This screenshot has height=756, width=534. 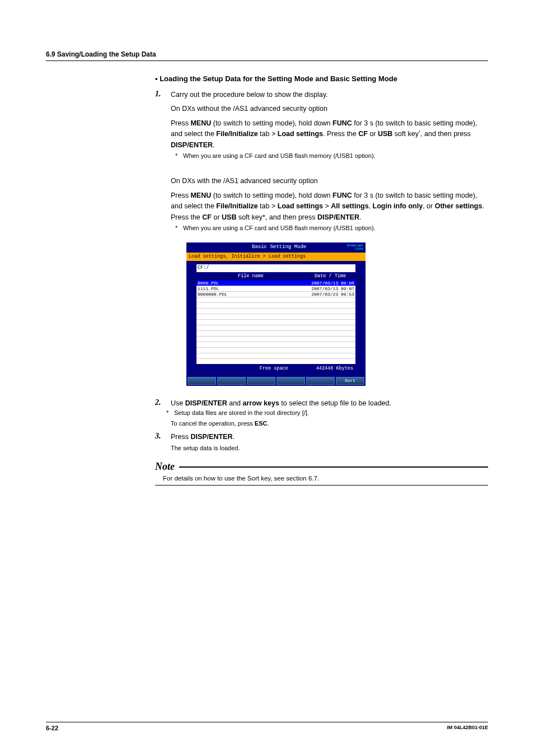 I want to click on scr-filelist: 0000.PDL 2007/03/13 09:06 1111.PDL 2007/…, so click(x=276, y=323).